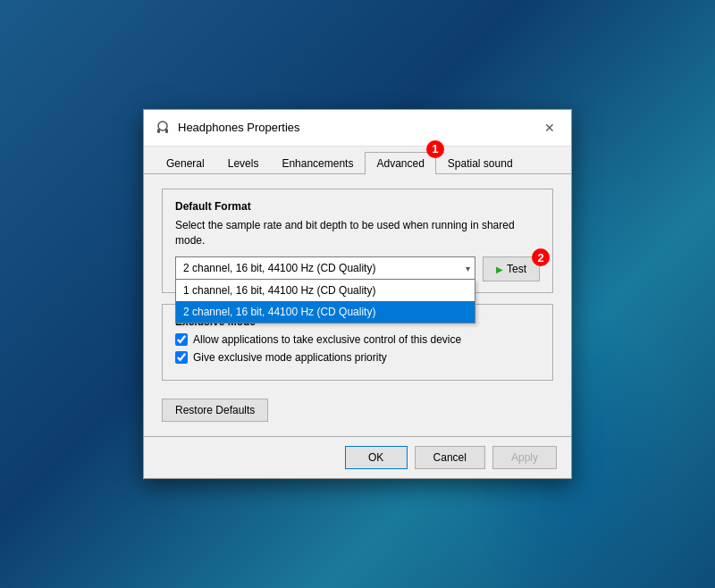 This screenshot has width=715, height=588. I want to click on tab-levels: Levels, so click(243, 163).